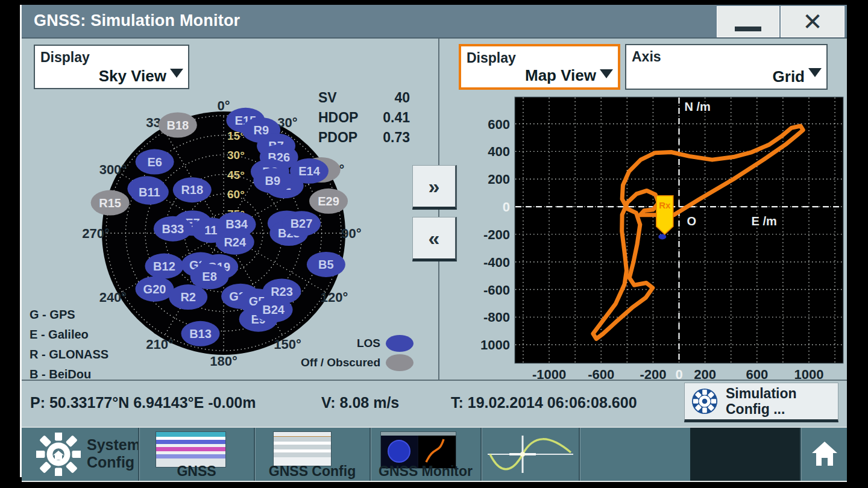  Describe the element at coordinates (224, 361) in the screenshot. I see `svg-text: 180°` at that location.